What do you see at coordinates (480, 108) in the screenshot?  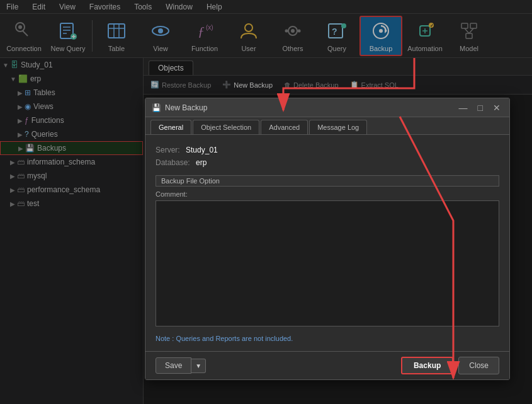 I see `modal-controls: — □ ✕` at bounding box center [480, 108].